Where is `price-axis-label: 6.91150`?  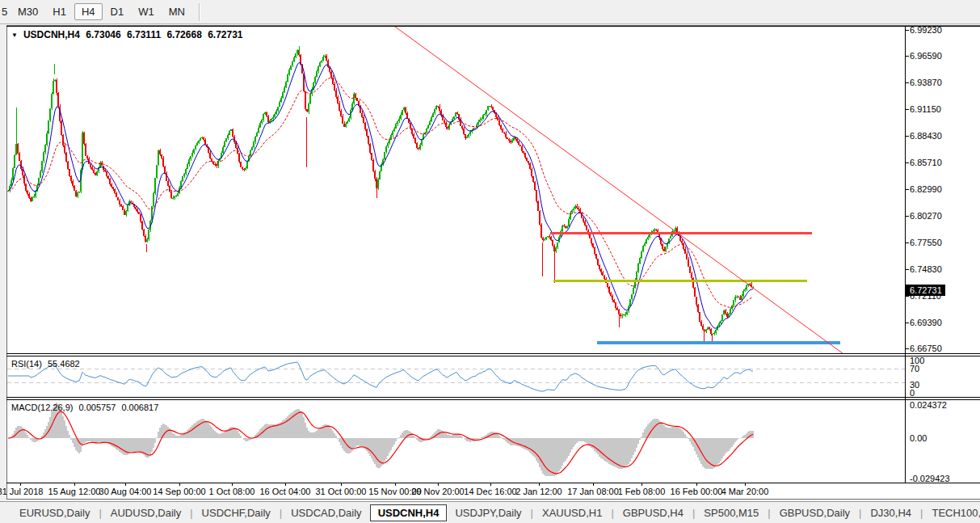
price-axis-label: 6.91150 is located at coordinates (926, 109).